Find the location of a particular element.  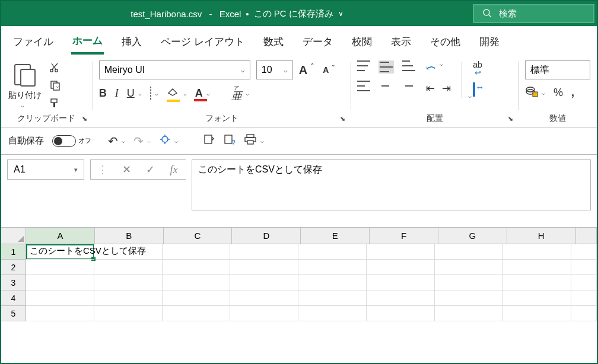

cell-G2 is located at coordinates (469, 267).